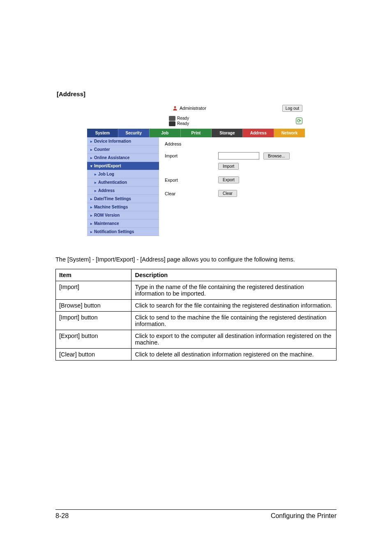  Describe the element at coordinates (228, 193) in the screenshot. I see `clear-button: Clear` at that location.